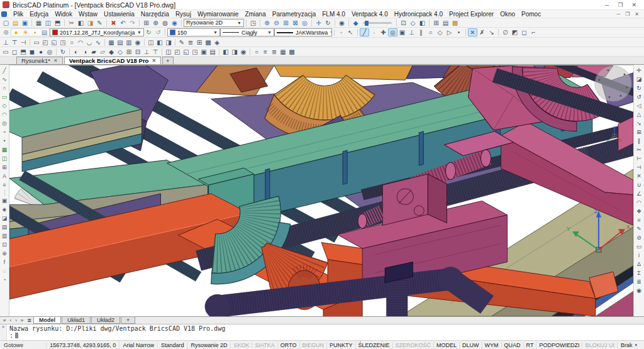 The width and height of the screenshot is (644, 349). What do you see at coordinates (155, 52) in the screenshot?
I see `hp-sleeve-icon: ⊤` at bounding box center [155, 52].